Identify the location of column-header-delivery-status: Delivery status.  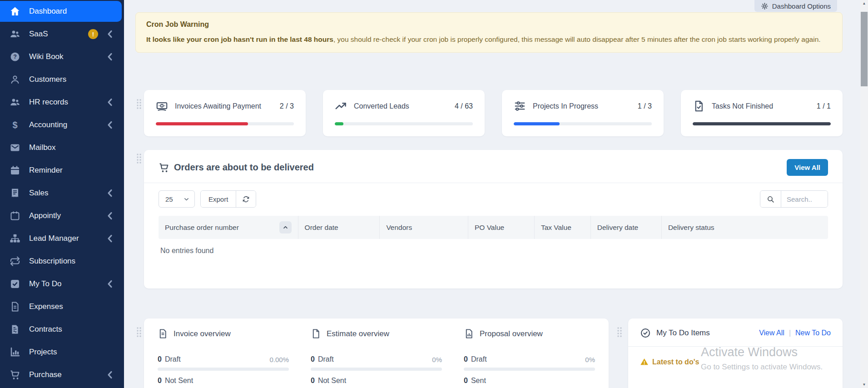
(745, 227).